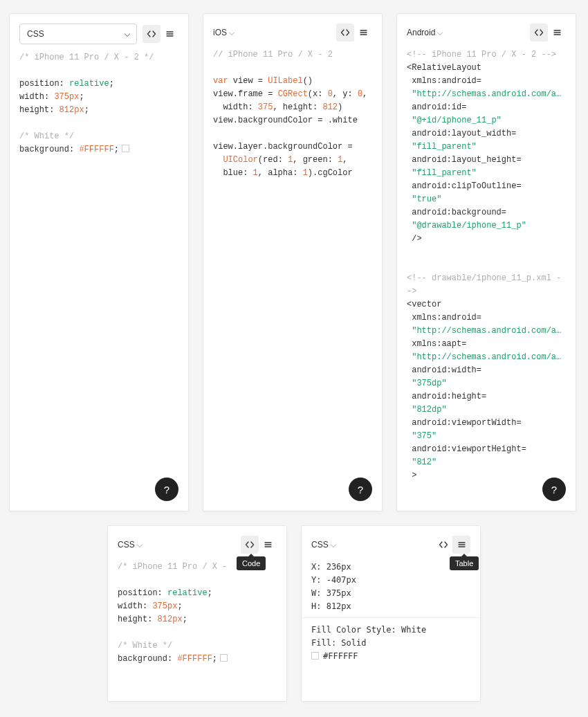  What do you see at coordinates (391, 644) in the screenshot?
I see `table-row: Fill: Solid` at bounding box center [391, 644].